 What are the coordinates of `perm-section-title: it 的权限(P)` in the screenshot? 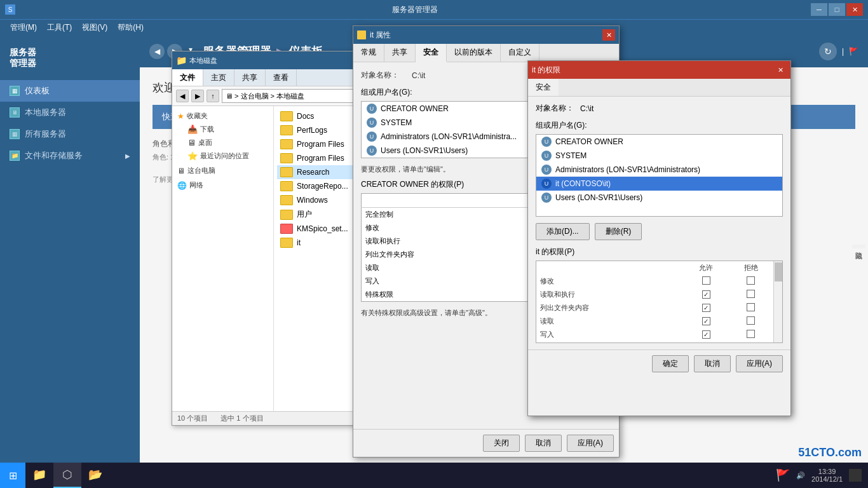 It's located at (660, 252).